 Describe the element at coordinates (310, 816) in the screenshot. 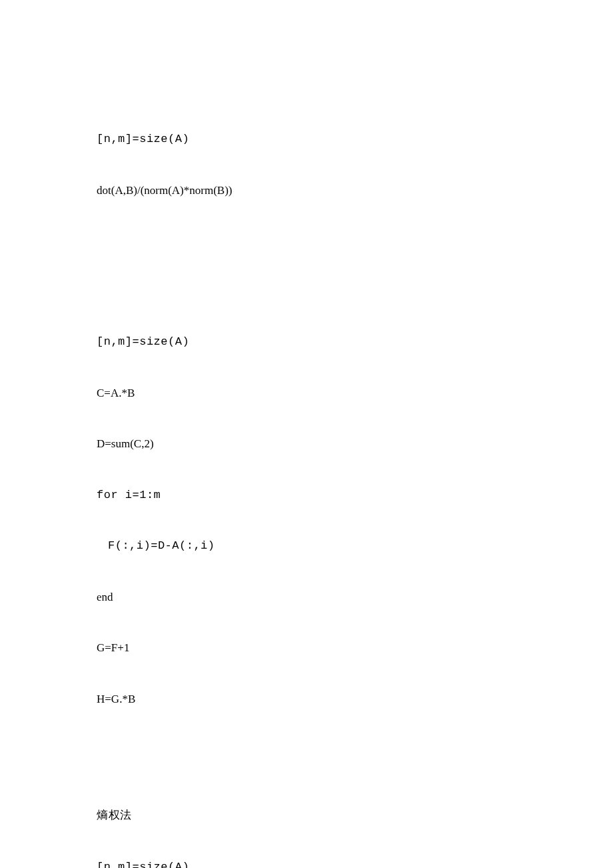

I see `section-title: 熵权法` at that location.